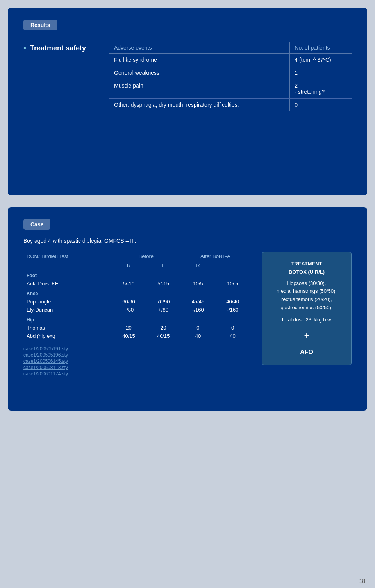  Describe the element at coordinates (37, 224) in the screenshot. I see `case-badge: Case` at that location.